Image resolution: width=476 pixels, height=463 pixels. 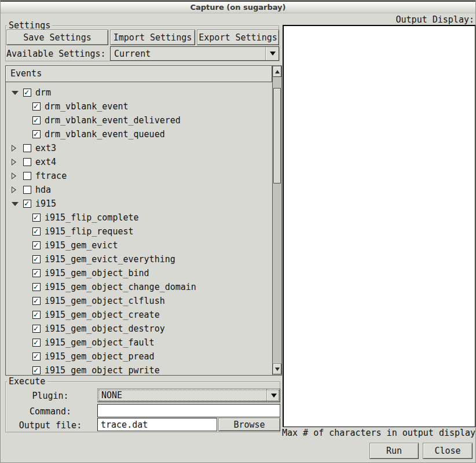 I want to click on import-settings-button: Import Settings, so click(x=153, y=37).